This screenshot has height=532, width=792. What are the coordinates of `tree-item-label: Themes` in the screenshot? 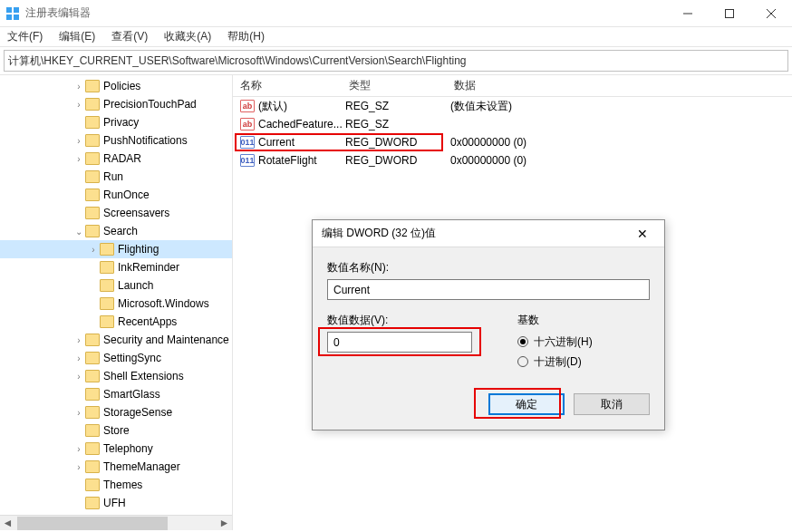 It's located at (123, 485).